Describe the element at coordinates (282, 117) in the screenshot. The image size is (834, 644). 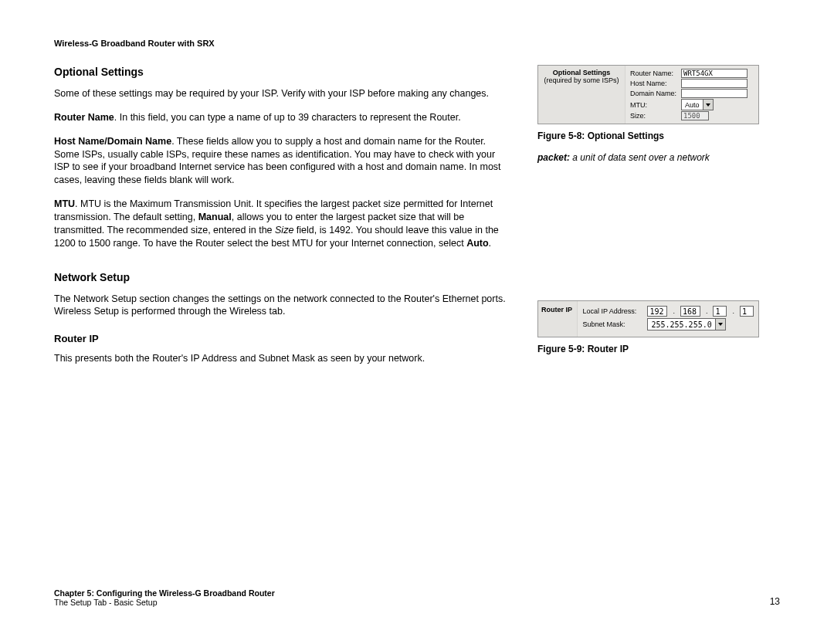
I see `router-name-para: Router Name. In this field, you can type…` at that location.